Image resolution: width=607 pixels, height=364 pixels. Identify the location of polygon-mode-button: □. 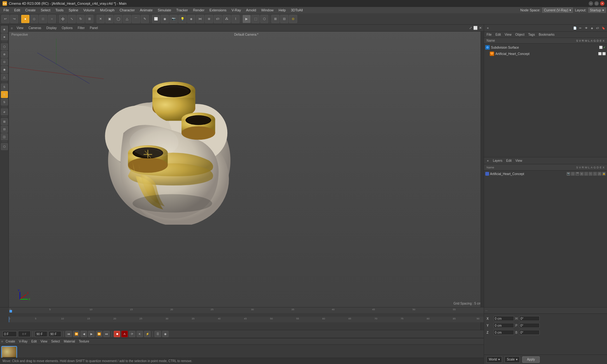
(43, 19).